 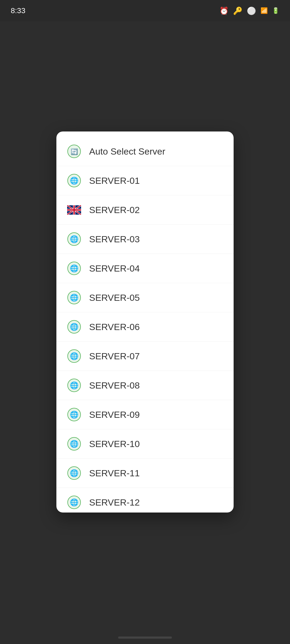 What do you see at coordinates (74, 151) in the screenshot?
I see `auto-select-icon: 🔄` at bounding box center [74, 151].